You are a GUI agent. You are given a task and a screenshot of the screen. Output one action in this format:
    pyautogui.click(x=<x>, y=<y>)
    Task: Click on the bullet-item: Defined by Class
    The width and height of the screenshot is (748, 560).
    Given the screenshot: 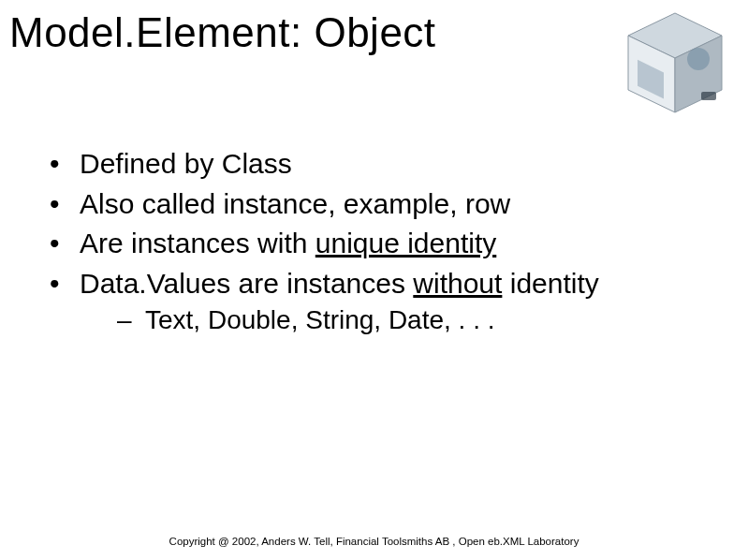 What is the action you would take?
    pyautogui.click(x=381, y=165)
    